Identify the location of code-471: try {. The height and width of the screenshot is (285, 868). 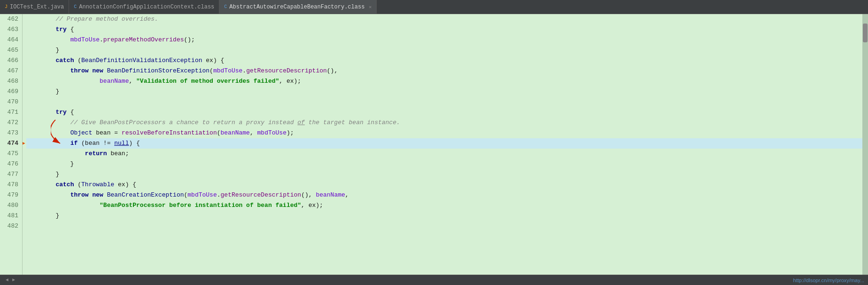
(50, 112).